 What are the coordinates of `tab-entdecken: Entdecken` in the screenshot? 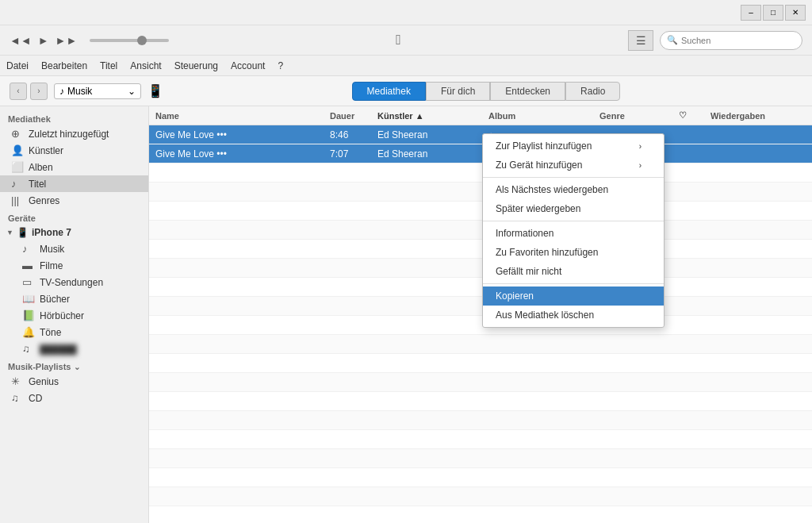 It's located at (528, 91).